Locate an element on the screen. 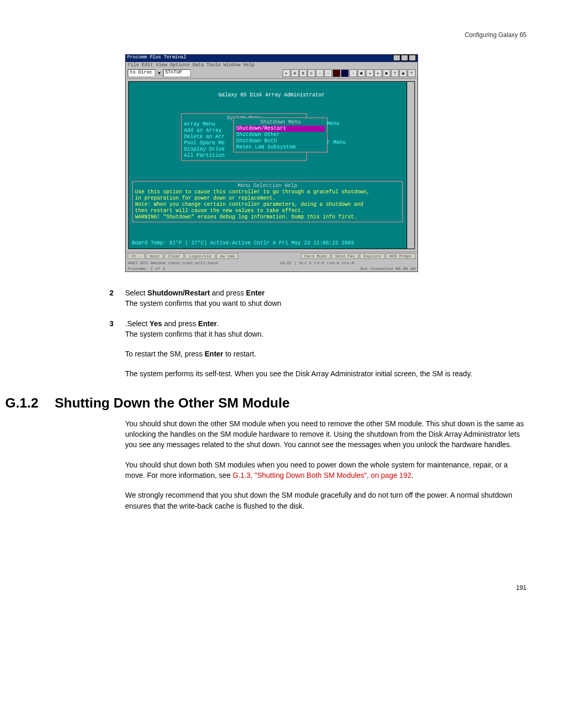 The width and height of the screenshot is (563, 728). scrollbar is located at coordinates (411, 165).